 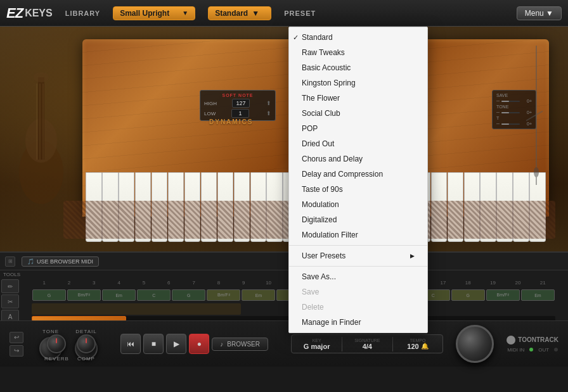 I want to click on menu-item-save-as: Save As..., so click(x=358, y=277).